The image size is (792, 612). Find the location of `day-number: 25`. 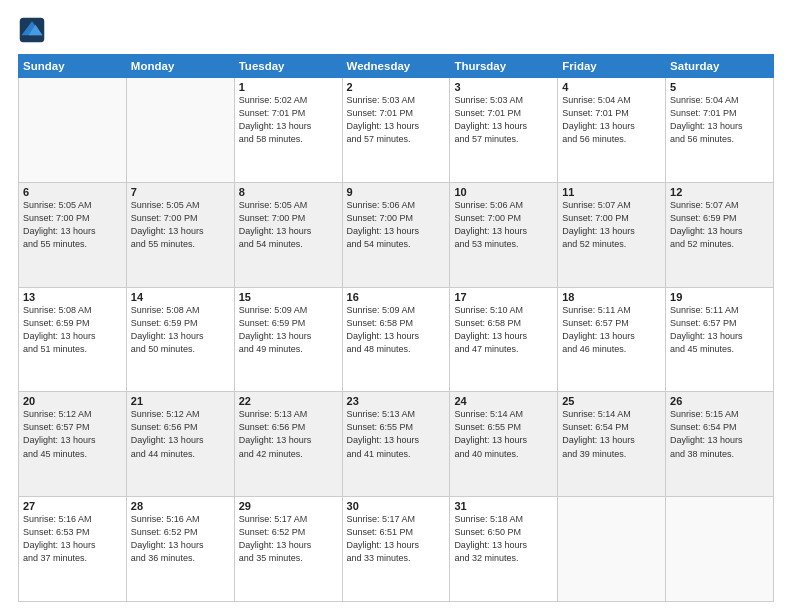

day-number: 25 is located at coordinates (612, 401).